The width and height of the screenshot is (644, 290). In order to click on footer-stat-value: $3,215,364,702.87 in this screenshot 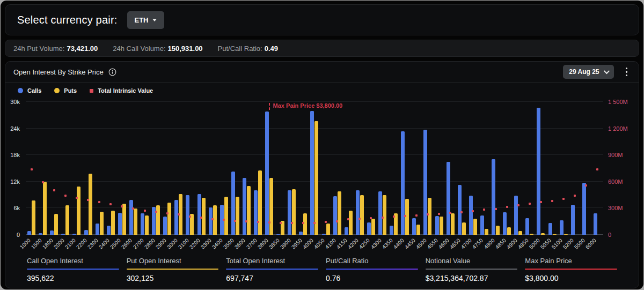, I will do `click(472, 278)`.